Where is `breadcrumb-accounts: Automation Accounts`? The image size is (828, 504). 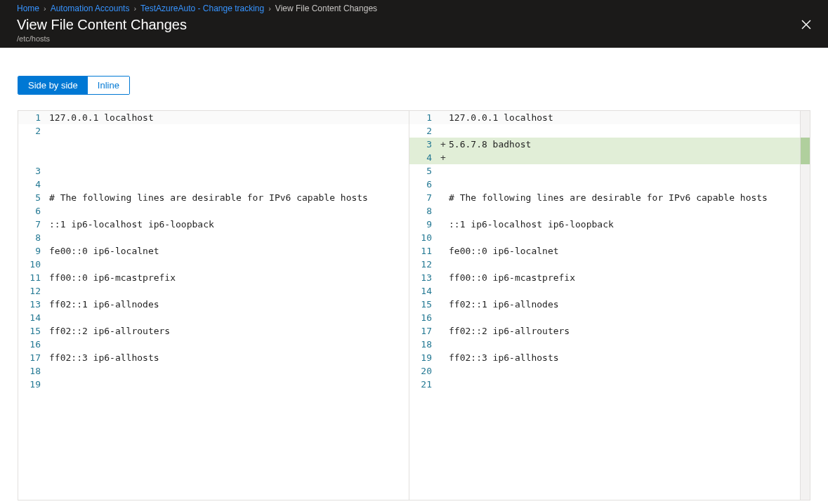 breadcrumb-accounts: Automation Accounts is located at coordinates (90, 8).